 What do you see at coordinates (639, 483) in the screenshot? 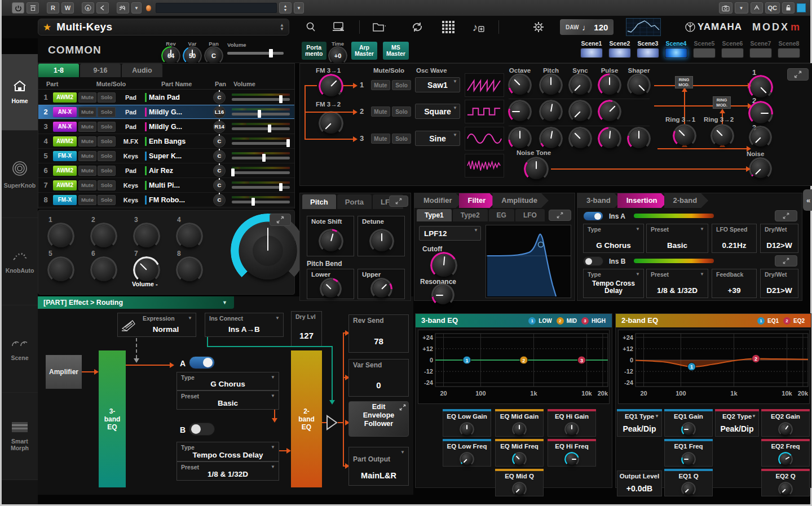
I see `output-level-select: Output Level+0.0dB` at bounding box center [639, 483].